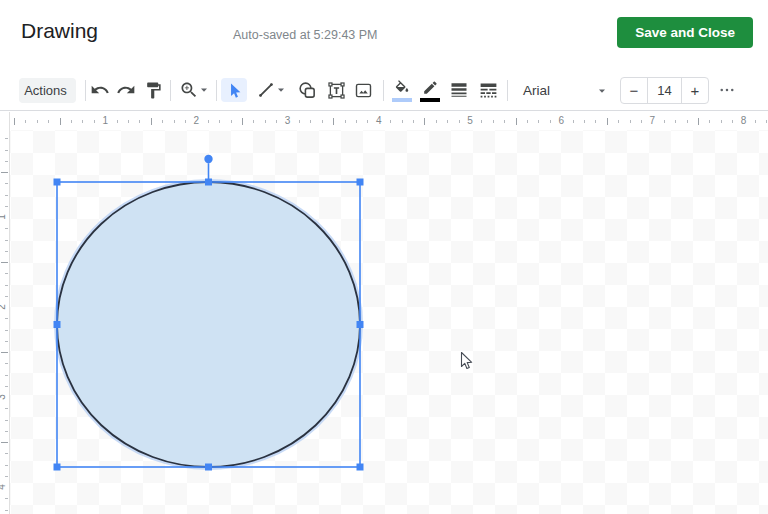 The image size is (768, 514). Describe the element at coordinates (664, 90) in the screenshot. I see `font-size-value: 14` at that location.